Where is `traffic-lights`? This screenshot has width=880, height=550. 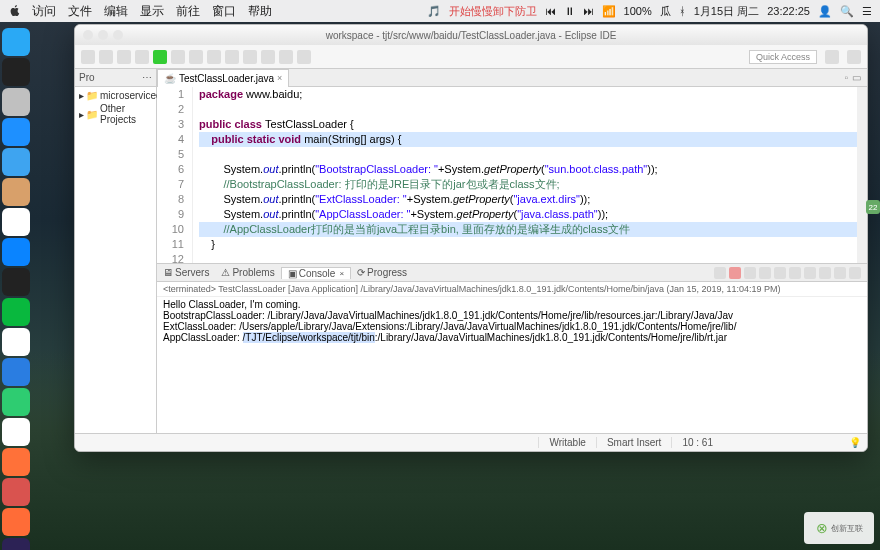
traffic-lights is located at coordinates (103, 35).